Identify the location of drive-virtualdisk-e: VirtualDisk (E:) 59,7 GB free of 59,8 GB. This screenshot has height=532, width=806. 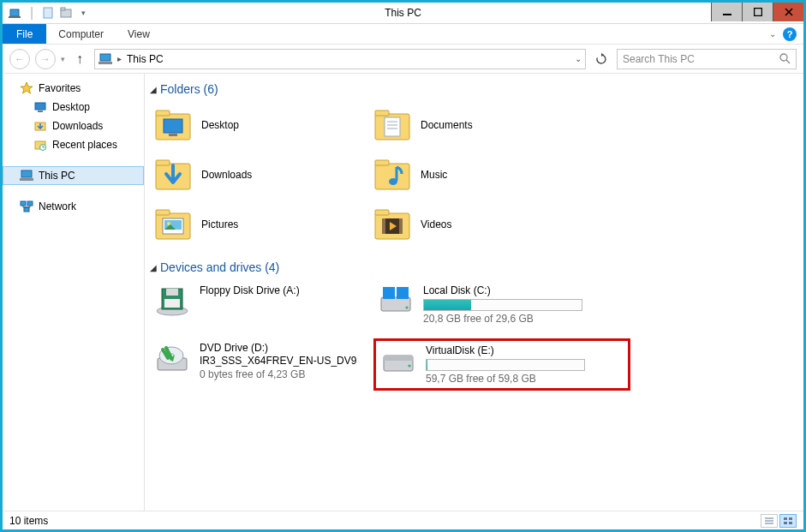
(502, 365).